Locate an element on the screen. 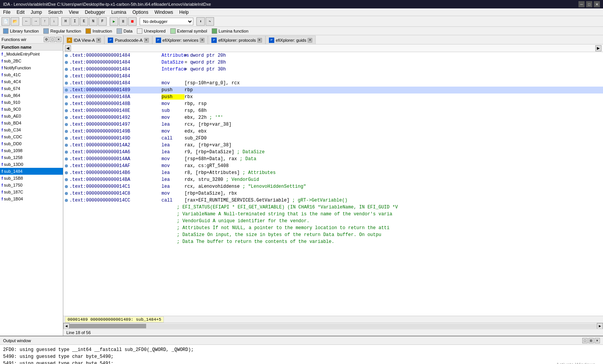 Image resolution: width=603 pixels, height=364 pixels. toolbar-functions: F is located at coordinates (102, 21).